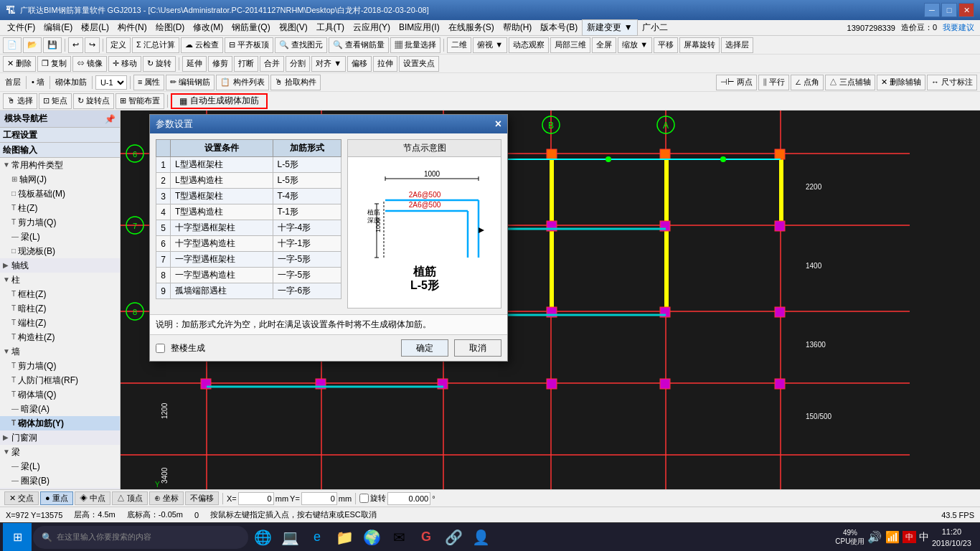  Describe the element at coordinates (419, 64) in the screenshot. I see `tb-setgrip: 设置夹点` at that location.